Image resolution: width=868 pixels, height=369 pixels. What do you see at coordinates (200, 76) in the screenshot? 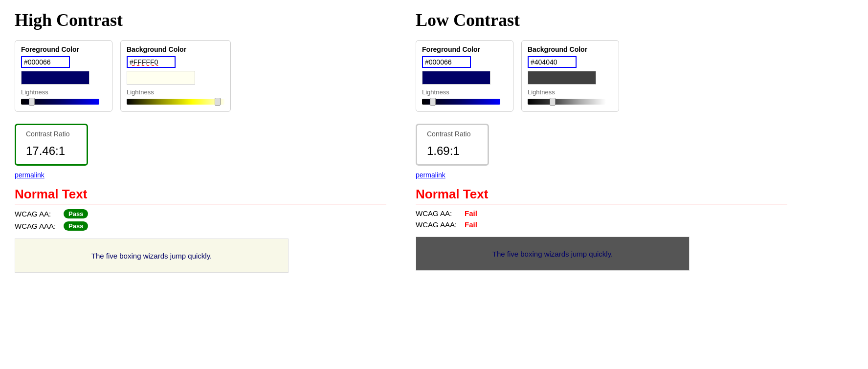
I see `high-contrast-color-inputs: Foreground Color Lightness Background Co…` at bounding box center [200, 76].